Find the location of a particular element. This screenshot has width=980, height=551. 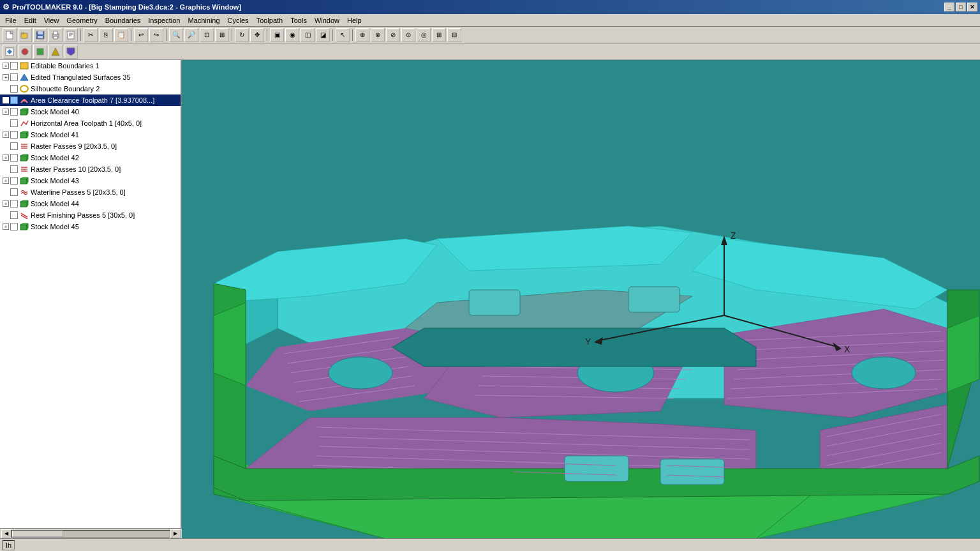

tree-item-5: + Stock Model 40 is located at coordinates (91, 112).